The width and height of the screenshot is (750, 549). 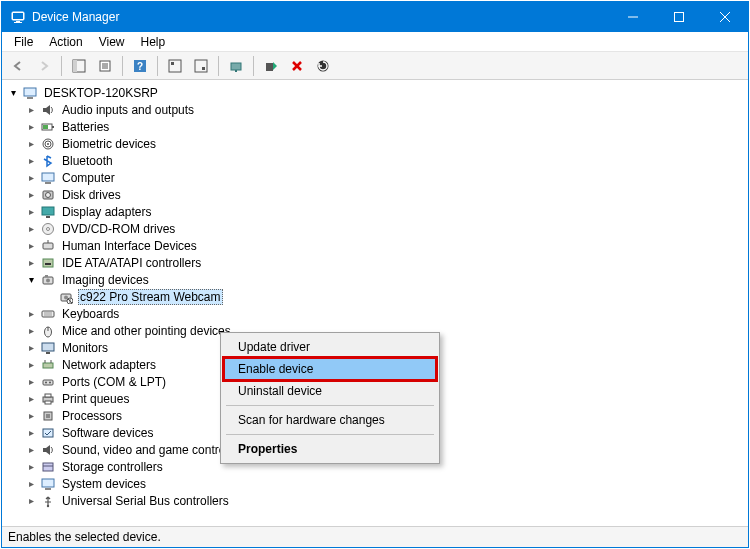 What do you see at coordinates (297, 66) in the screenshot?
I see `uninstall-device-button` at bounding box center [297, 66].